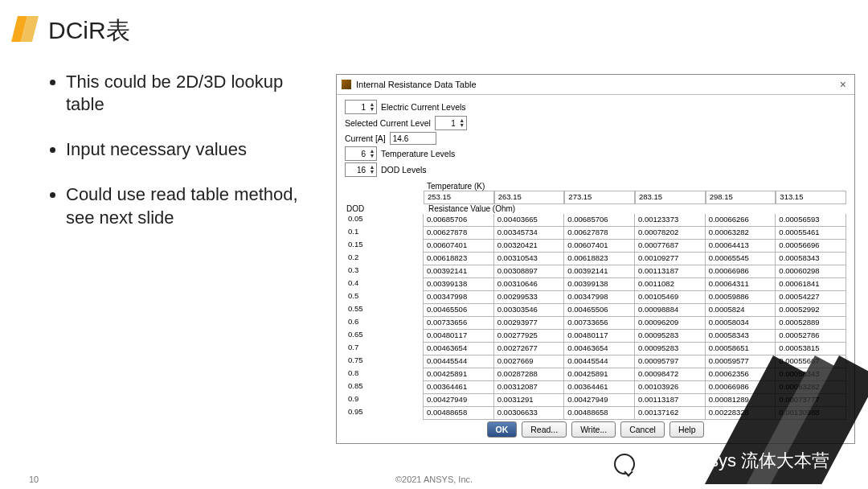  Describe the element at coordinates (741, 220) in the screenshot. I see `resistance-cell: 0.00066266` at that location.